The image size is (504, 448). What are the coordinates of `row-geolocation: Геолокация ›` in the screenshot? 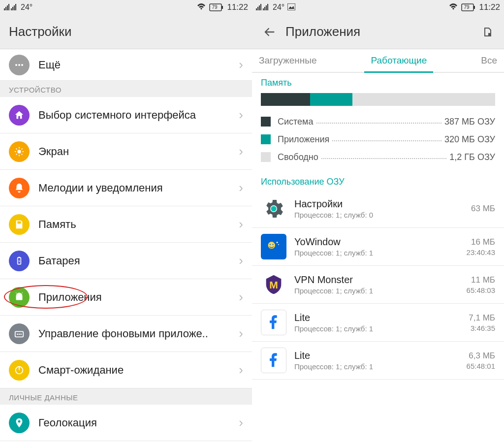 It's located at (126, 423).